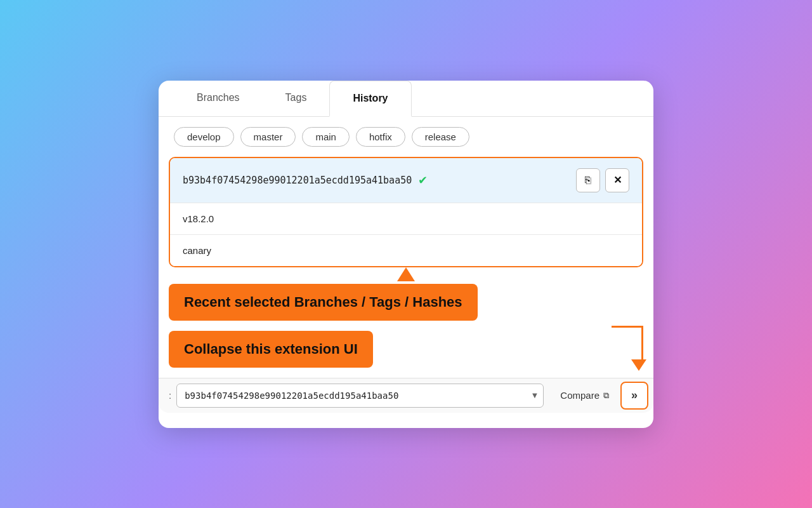 The height and width of the screenshot is (508, 812). I want to click on bottom-bar: : ▼ Compare ⧉ », so click(406, 395).